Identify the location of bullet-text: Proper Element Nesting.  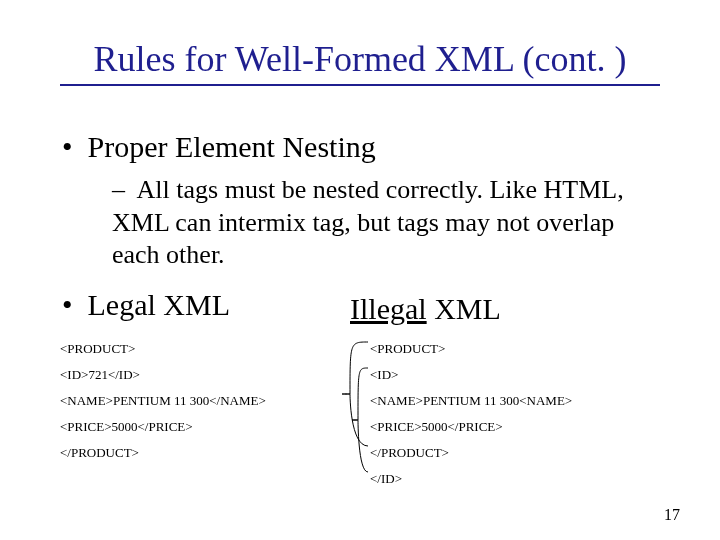
(232, 146).